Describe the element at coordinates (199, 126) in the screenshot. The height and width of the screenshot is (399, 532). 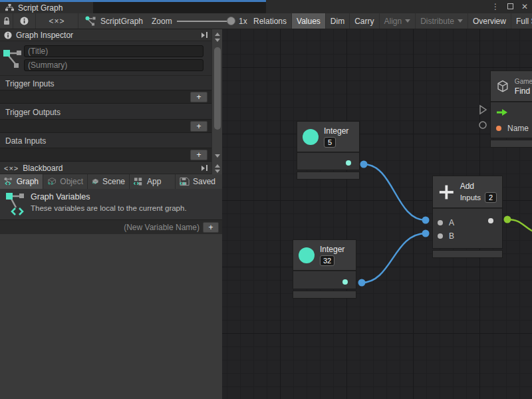
I see `add-trigger-output-button: +` at that location.